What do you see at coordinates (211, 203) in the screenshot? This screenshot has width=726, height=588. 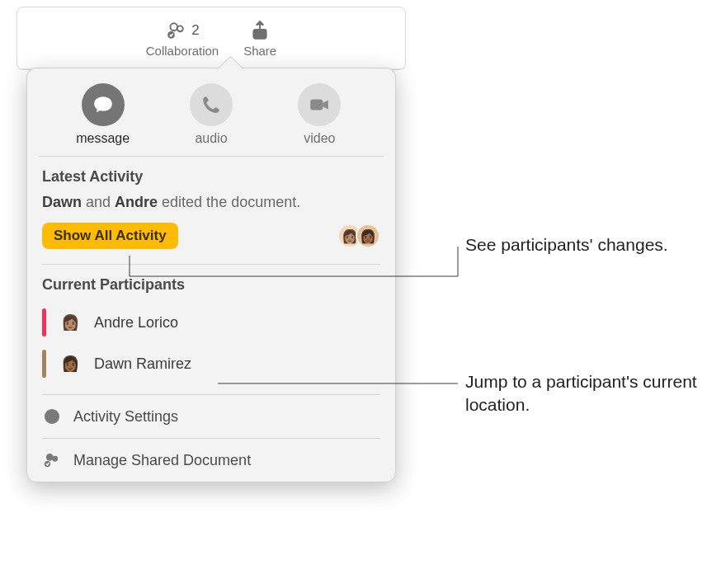 I see `activity-summary: Dawn and Andre edited the document.` at bounding box center [211, 203].